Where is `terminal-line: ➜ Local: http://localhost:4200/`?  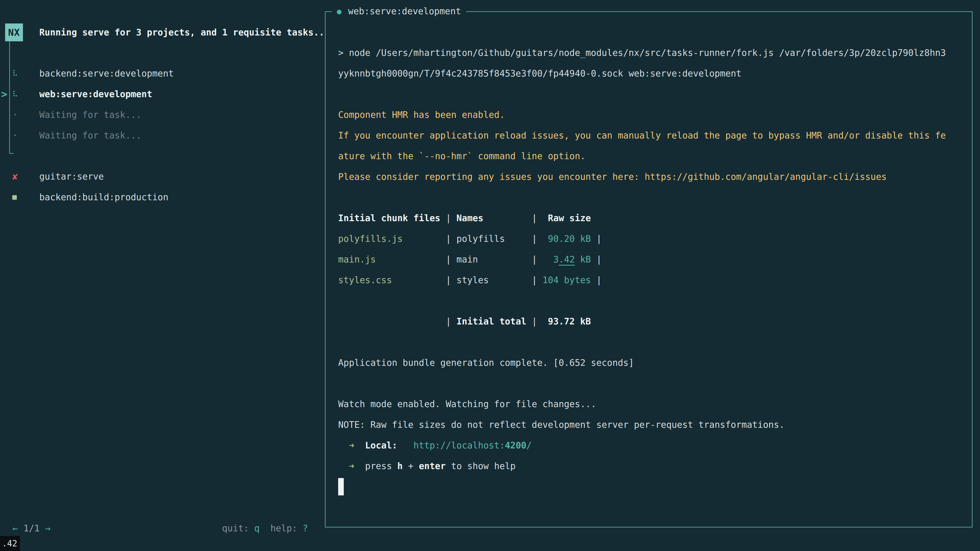 terminal-line: ➜ Local: http://localhost:4200/ is located at coordinates (642, 446).